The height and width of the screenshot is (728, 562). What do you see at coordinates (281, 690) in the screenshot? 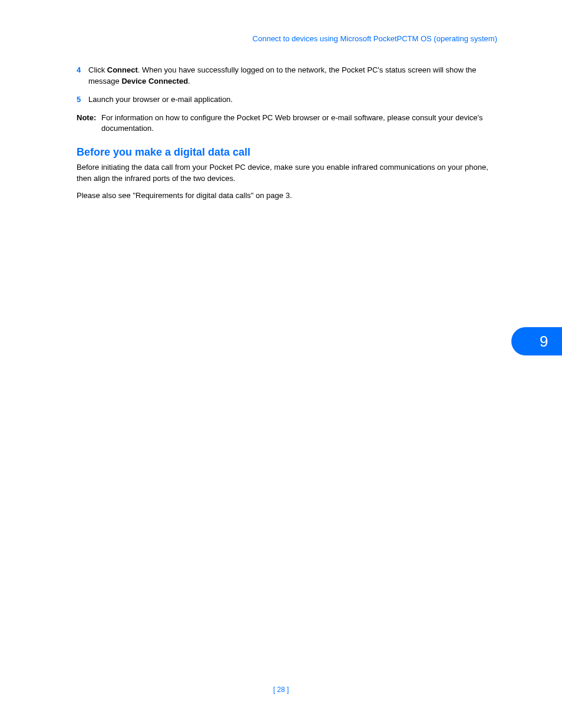
I see `page-footer: [ 28 ]` at bounding box center [281, 690].